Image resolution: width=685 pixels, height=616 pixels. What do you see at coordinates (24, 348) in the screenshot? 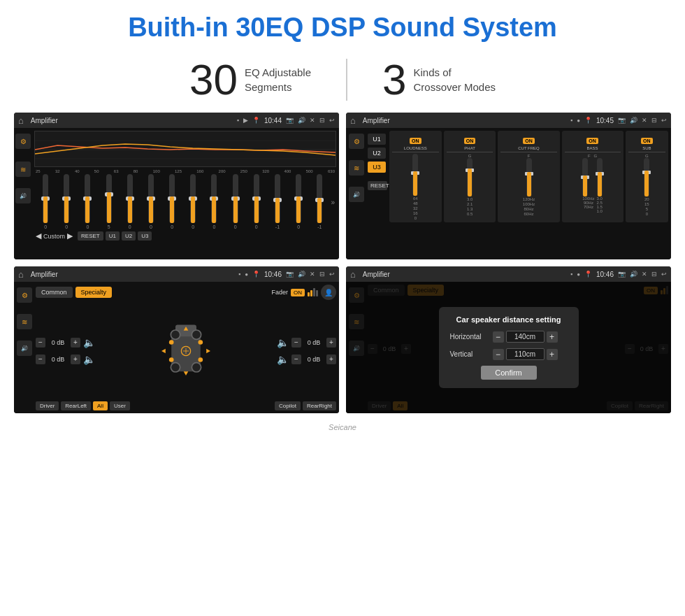
I see `sp-icon-speaker: 🔊` at bounding box center [24, 348].